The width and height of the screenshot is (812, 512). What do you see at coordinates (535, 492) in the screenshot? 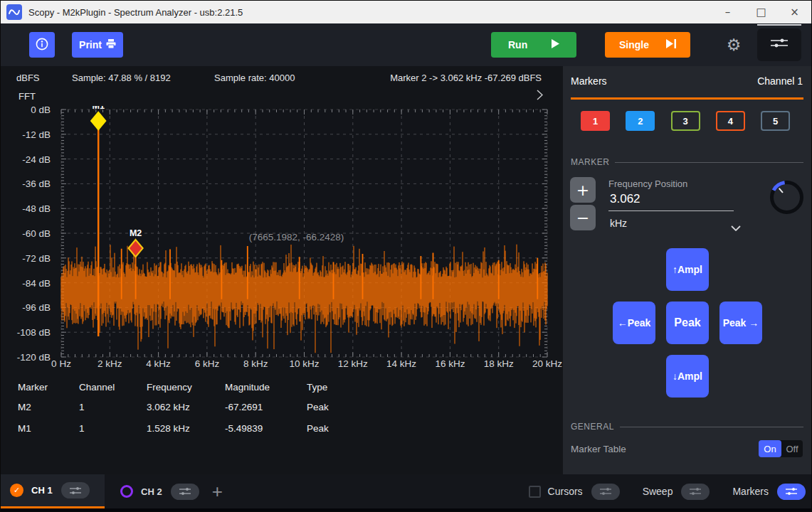
I see `cursors-checkbox` at bounding box center [535, 492].